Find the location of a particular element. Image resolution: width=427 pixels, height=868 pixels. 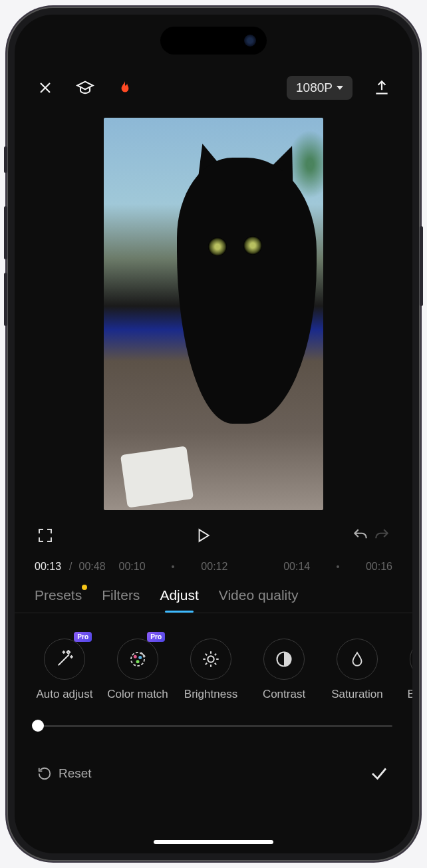

tool-saturation: Saturation is located at coordinates (357, 670).